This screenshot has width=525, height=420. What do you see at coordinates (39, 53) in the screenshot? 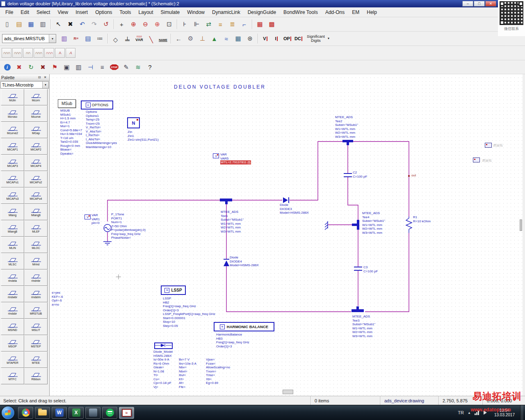
I see `coupled-line-boxed-tool: ∩∩∩` at bounding box center [39, 53].